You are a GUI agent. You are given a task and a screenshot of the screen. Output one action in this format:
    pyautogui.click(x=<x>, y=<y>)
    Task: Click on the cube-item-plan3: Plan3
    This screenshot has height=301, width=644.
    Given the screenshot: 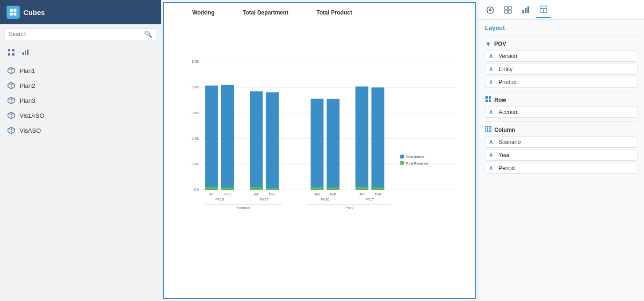 What is the action you would take?
    pyautogui.click(x=80, y=100)
    